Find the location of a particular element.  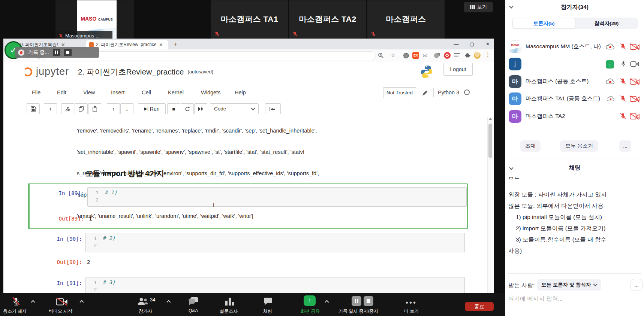

record-stop-button is located at coordinates (368, 301).